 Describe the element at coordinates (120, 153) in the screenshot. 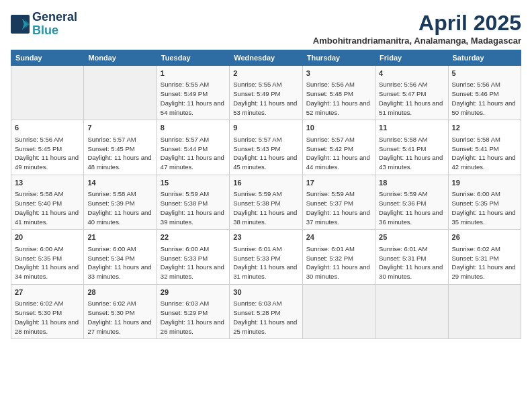

I see `cell-content: Sunrise: 5:57 AMSunset: 5:45 PMDaylight:…` at that location.